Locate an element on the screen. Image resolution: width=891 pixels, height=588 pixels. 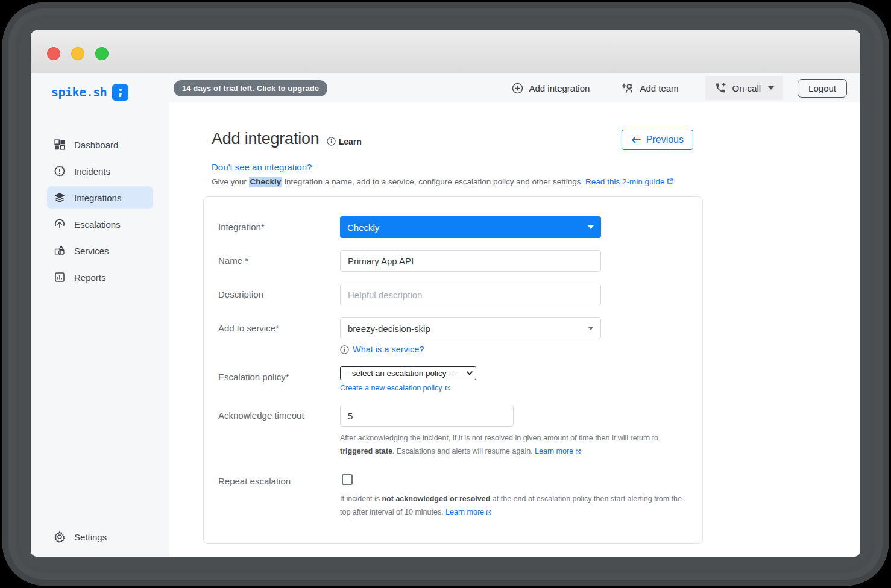
form-row-description: Description is located at coordinates (453, 295).